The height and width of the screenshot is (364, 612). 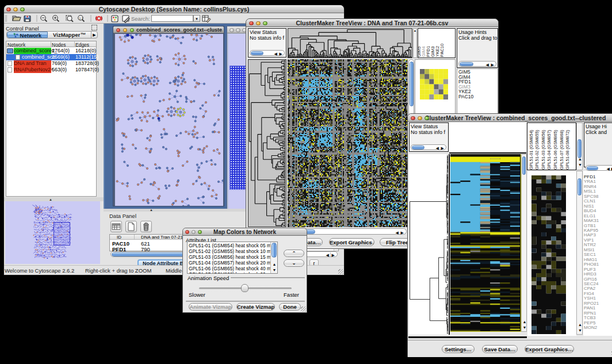 I want to click on svg-text: 1:1, so click(x=82, y=18).